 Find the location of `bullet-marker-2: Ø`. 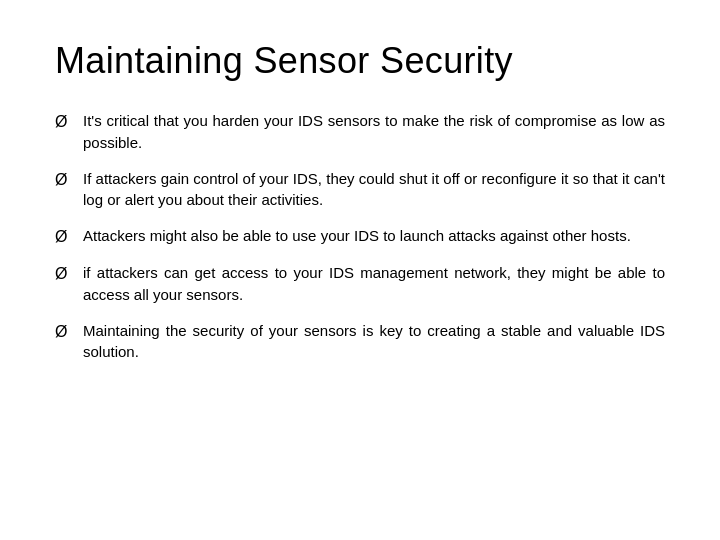

bullet-marker-2: Ø is located at coordinates (69, 180).